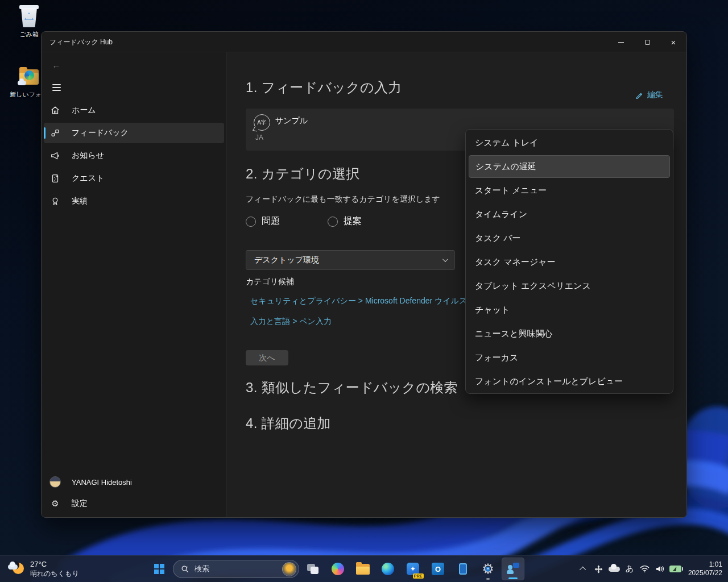 The image size is (728, 582). What do you see at coordinates (614, 569) in the screenshot?
I see `onedrive-tray-button` at bounding box center [614, 569].